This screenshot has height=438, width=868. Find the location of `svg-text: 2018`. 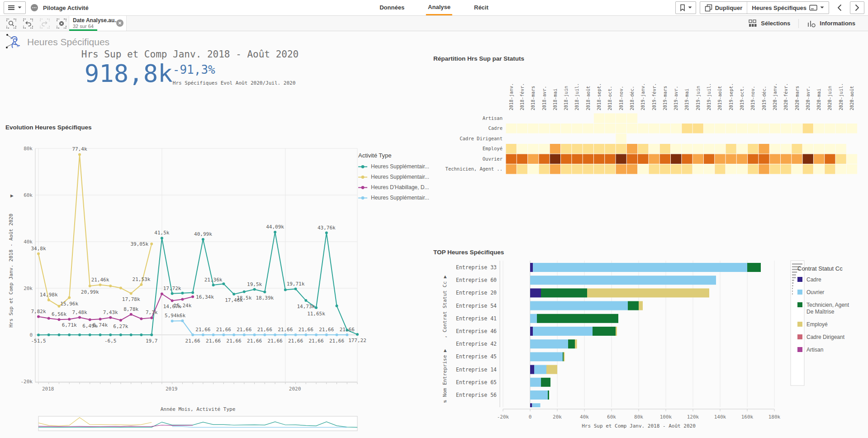

svg-text: 2018 is located at coordinates (48, 389).